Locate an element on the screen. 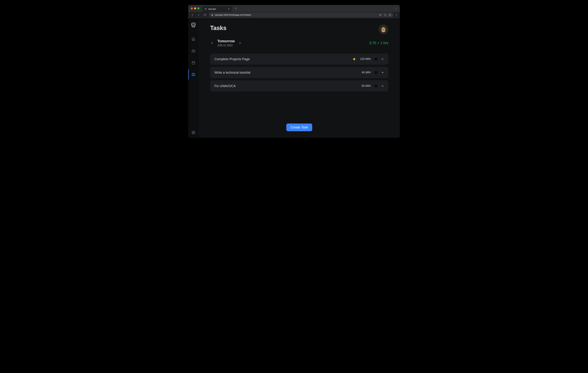 This screenshot has height=373, width=588. url-text: upscape-nikhil.herokuapp.com/#/tasks is located at coordinates (296, 15).